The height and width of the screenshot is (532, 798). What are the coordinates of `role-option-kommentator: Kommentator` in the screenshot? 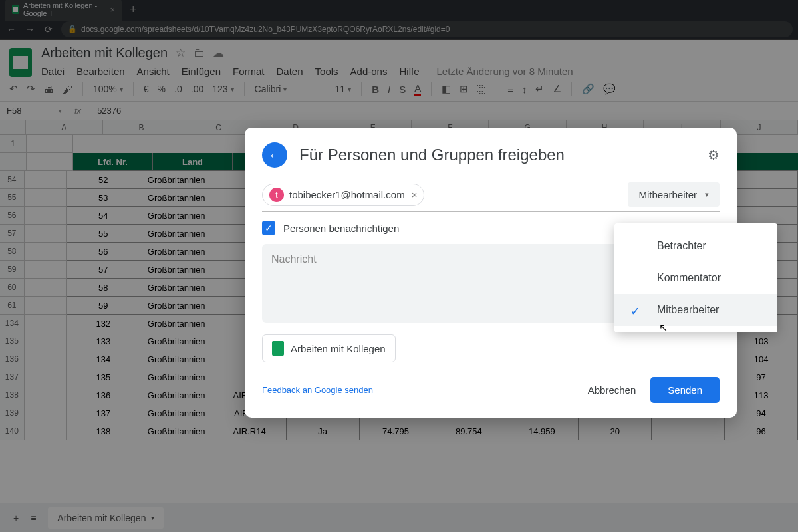 It's located at (696, 278).